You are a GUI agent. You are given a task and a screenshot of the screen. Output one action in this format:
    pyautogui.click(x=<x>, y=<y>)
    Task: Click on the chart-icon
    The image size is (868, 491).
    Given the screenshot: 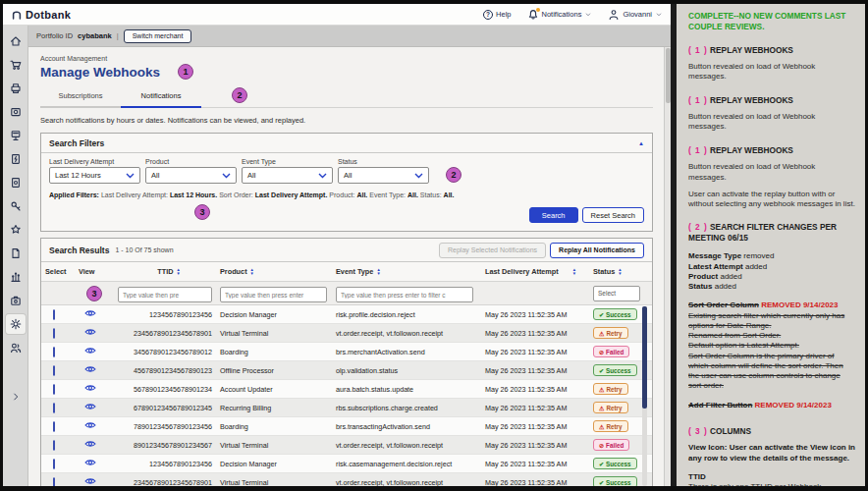 What is the action you would take?
    pyautogui.click(x=16, y=277)
    